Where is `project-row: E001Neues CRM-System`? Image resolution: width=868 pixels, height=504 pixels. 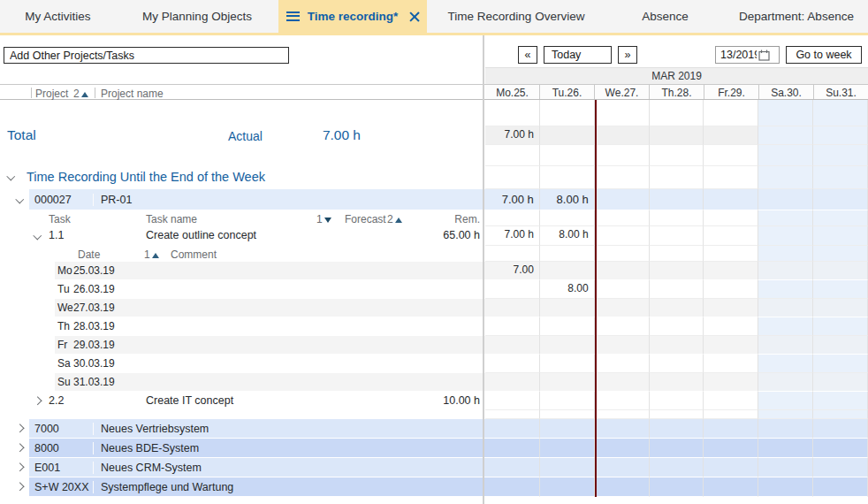
project-row: E001Neues CRM-System is located at coordinates (434, 468).